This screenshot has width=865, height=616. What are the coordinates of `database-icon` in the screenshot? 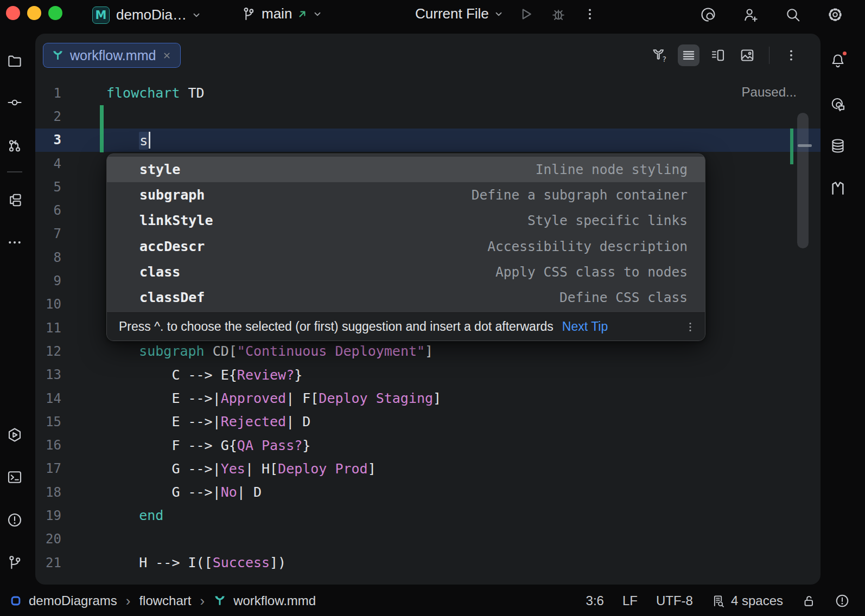 It's located at (838, 146).